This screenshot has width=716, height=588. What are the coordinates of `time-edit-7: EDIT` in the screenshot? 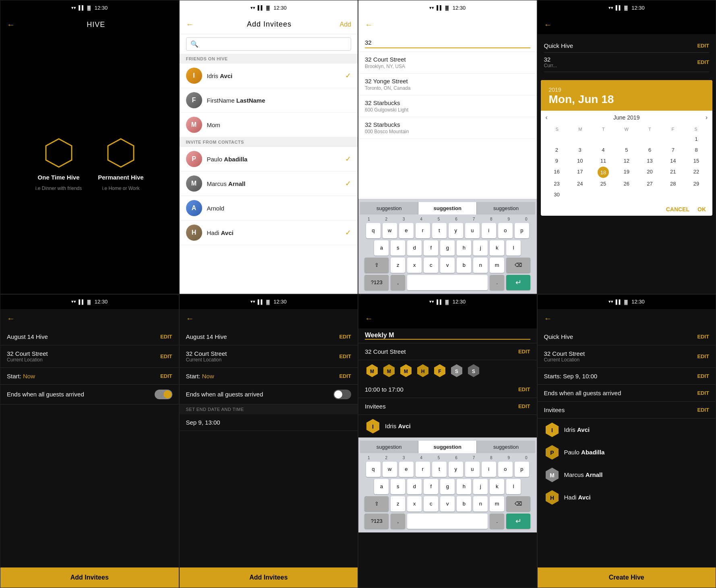 It's located at (524, 390).